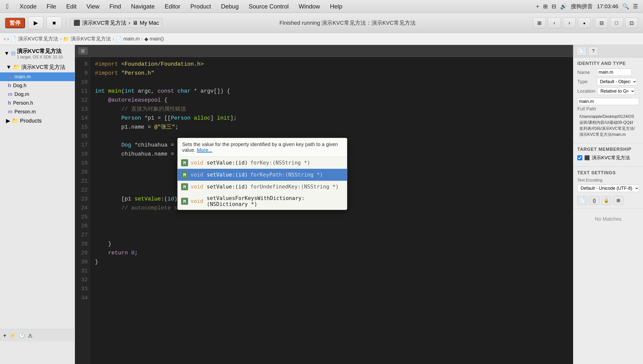 This screenshot has width=643, height=364. What do you see at coordinates (538, 6) in the screenshot?
I see `battery-icon: +` at bounding box center [538, 6].